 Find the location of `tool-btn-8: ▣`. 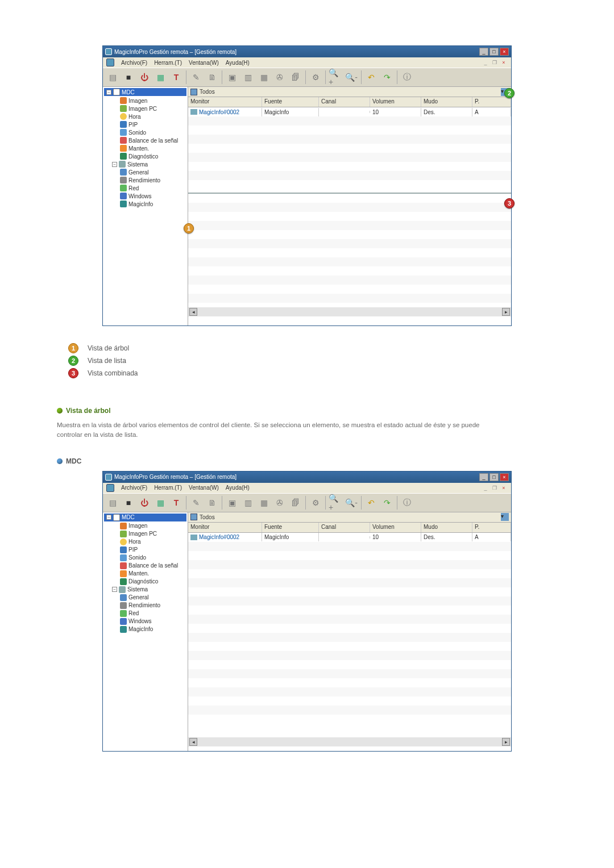

tool-btn-8: ▣ is located at coordinates (232, 503).